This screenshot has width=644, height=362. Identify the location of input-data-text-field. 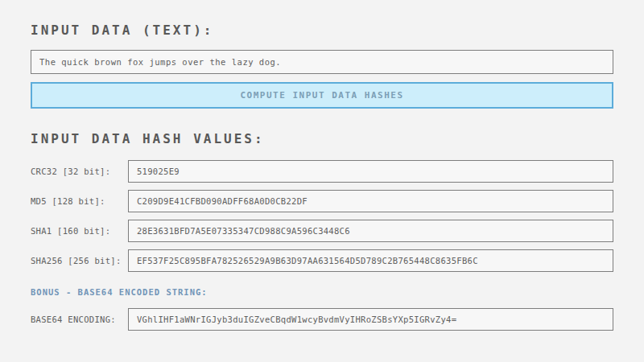
(322, 62).